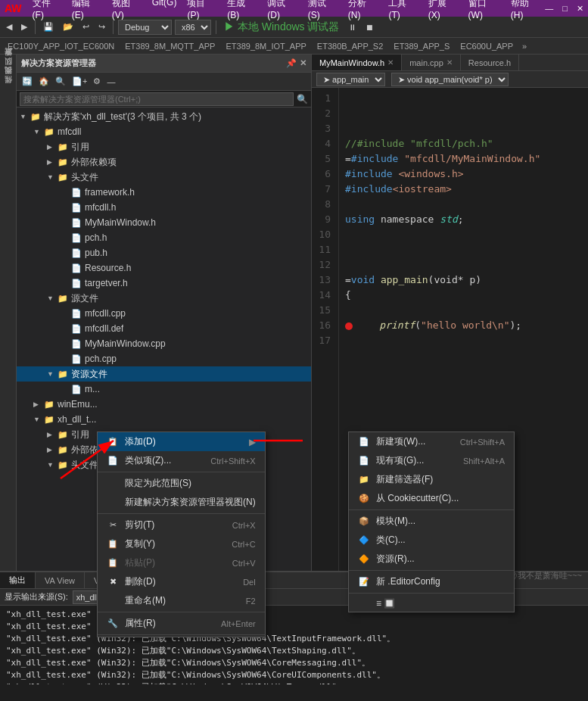 The height and width of the screenshot is (701, 588). What do you see at coordinates (291, 64) in the screenshot?
I see `pin-icon: 📌` at bounding box center [291, 64].